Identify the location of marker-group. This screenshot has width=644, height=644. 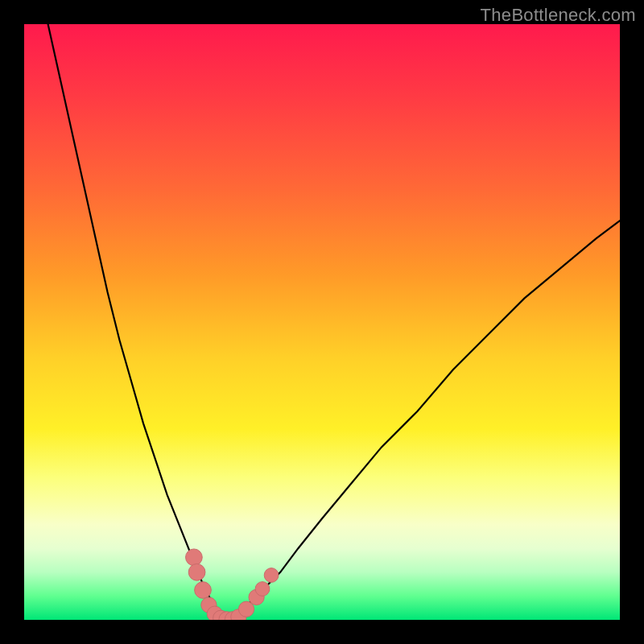
(232, 584).